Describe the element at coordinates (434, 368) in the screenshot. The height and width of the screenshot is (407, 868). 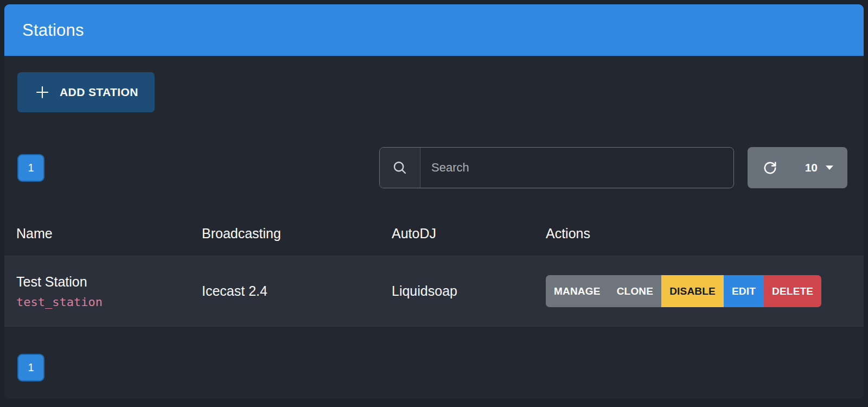
I see `bottom-pagination: 1` at that location.